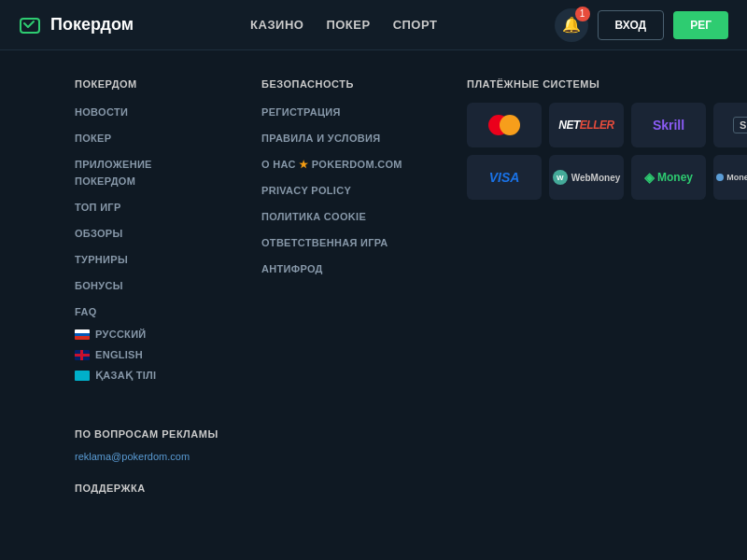 Image resolution: width=747 pixels, height=560 pixels. I want to click on logo: Покердом, so click(77, 25).